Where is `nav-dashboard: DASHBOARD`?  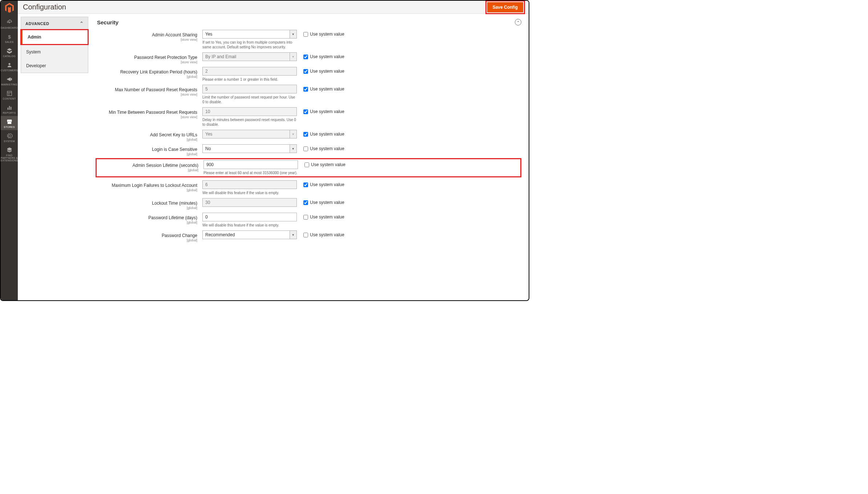
nav-dashboard: DASHBOARD is located at coordinates (9, 24).